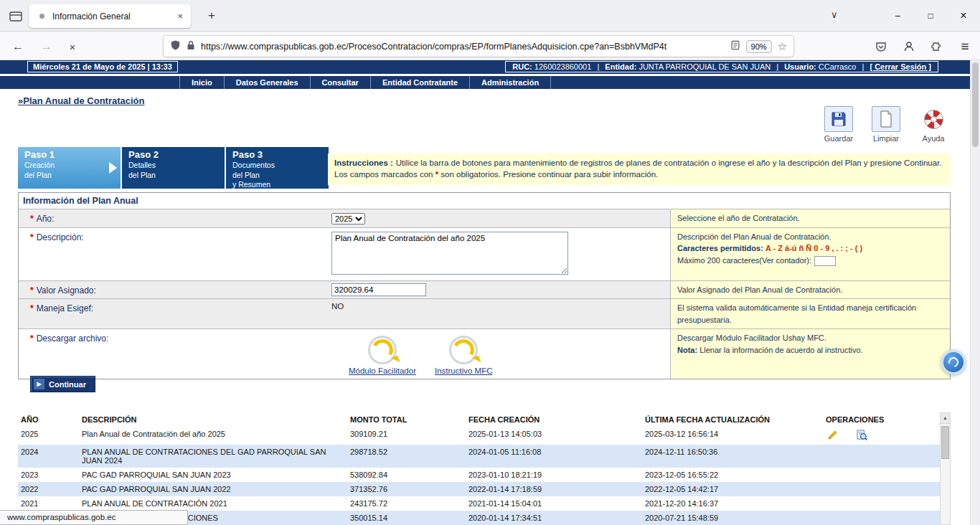  I want to click on history-row: 2025Plan Anual de Contratación del año 2…, so click(479, 436).